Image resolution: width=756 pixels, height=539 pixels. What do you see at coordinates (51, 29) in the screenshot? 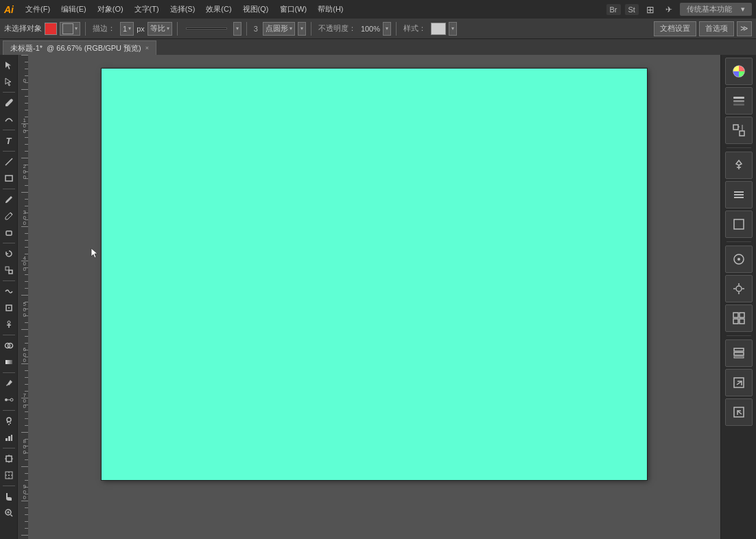
I see `stroke-color-swatch` at bounding box center [51, 29].